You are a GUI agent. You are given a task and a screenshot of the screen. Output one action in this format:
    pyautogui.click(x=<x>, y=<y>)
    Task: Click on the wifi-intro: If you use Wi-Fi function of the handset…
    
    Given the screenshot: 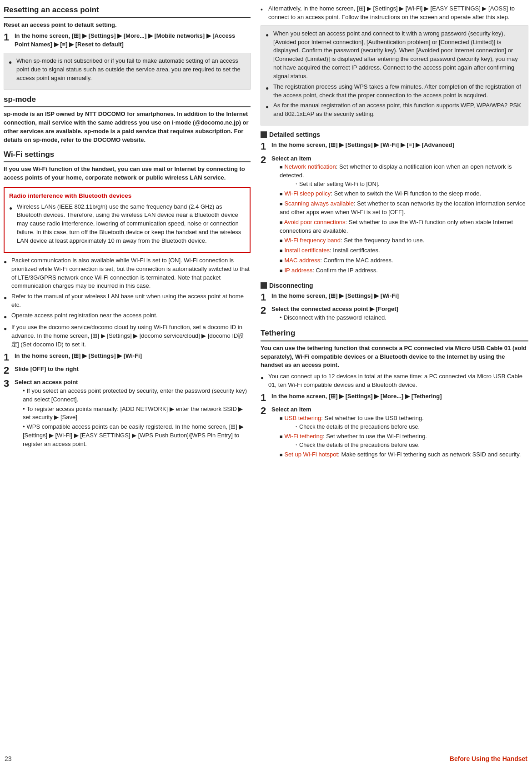 What is the action you would take?
    pyautogui.click(x=127, y=174)
    